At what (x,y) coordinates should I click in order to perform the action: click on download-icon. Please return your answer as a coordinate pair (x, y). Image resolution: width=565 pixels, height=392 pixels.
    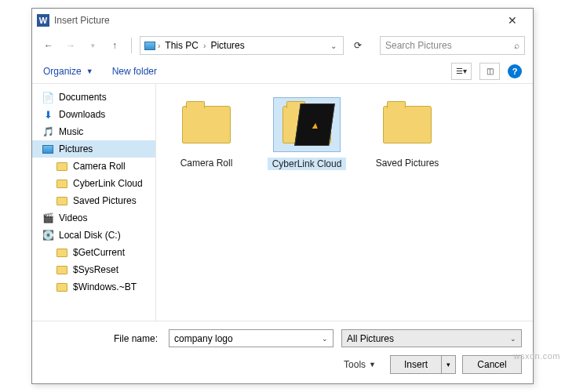
    Looking at the image, I should click on (48, 114).